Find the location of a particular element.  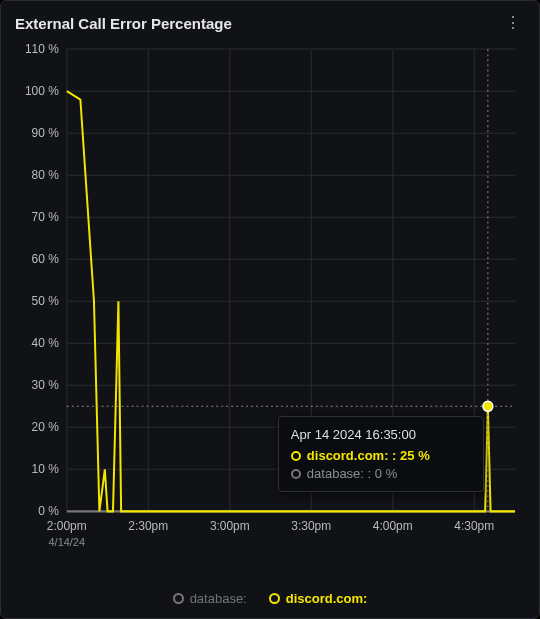

svg-text: 10 % is located at coordinates (46, 469).